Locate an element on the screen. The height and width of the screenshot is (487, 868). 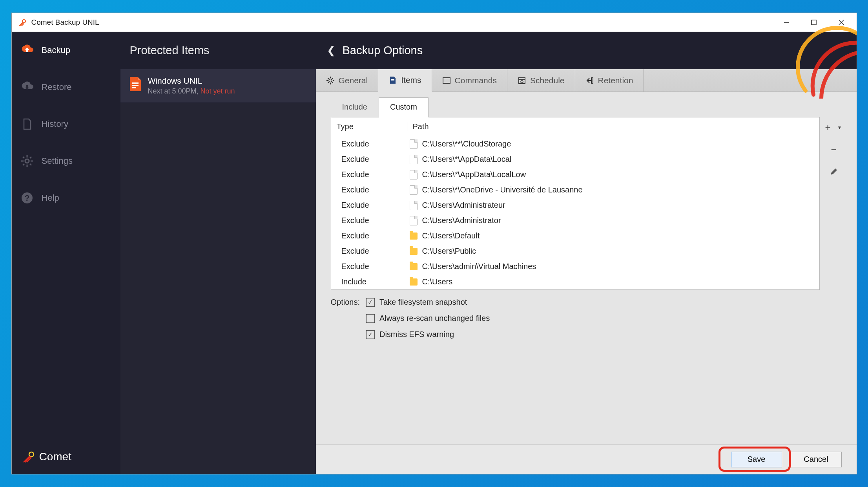
protected-item: Windows UNIL Next at 5:00PM, Not yet run is located at coordinates (218, 86).